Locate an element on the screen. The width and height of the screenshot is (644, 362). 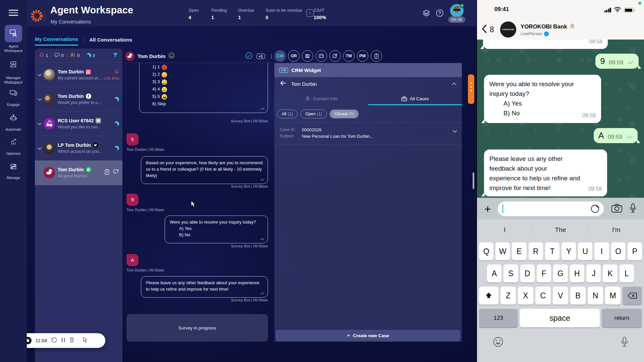
create-new-case-button: + Create new Case is located at coordinates (368, 336).